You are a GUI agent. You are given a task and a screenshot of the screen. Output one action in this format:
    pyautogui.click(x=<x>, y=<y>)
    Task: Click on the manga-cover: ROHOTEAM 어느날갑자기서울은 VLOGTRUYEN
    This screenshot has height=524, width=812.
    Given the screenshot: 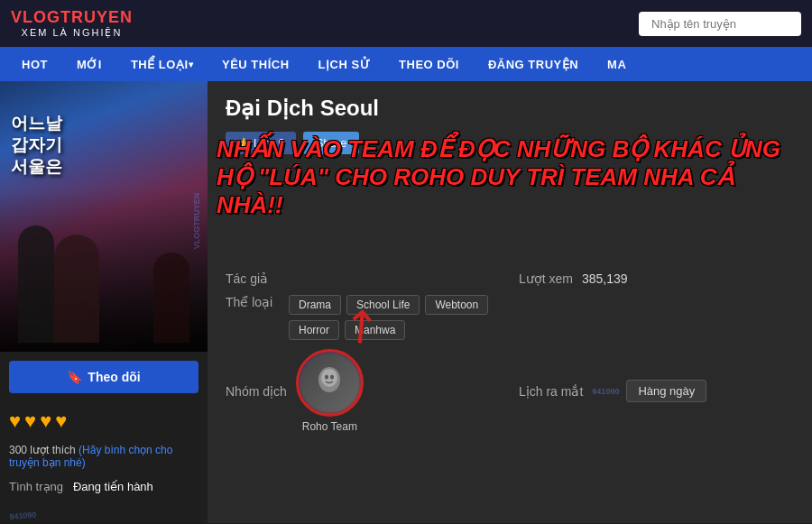 What is the action you would take?
    pyautogui.click(x=104, y=216)
    